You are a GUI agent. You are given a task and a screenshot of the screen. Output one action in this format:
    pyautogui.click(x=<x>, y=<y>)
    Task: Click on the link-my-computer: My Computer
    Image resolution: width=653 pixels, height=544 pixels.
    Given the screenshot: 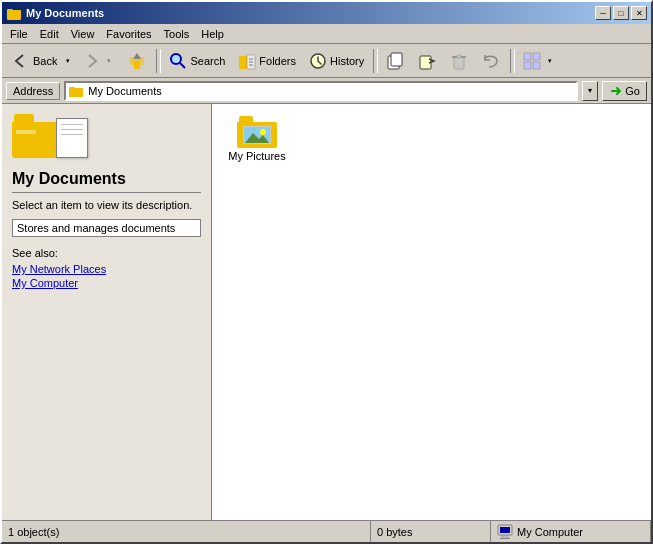 What is the action you would take?
    pyautogui.click(x=106, y=283)
    